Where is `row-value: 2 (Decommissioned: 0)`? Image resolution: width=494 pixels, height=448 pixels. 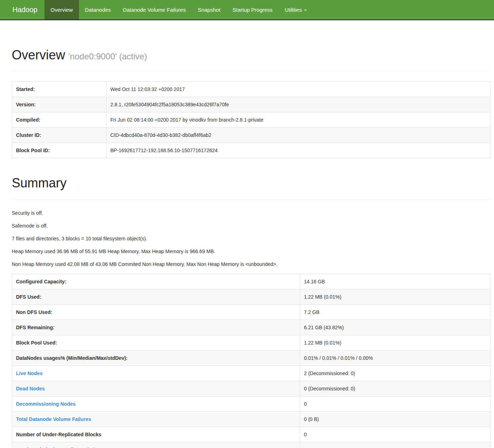
row-value: 2 (Decommissioned: 0) is located at coordinates (395, 373).